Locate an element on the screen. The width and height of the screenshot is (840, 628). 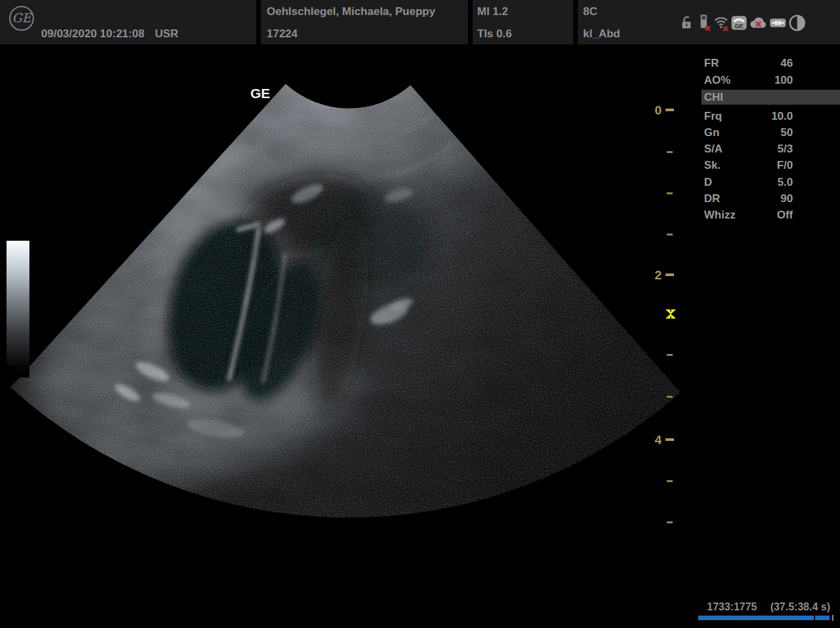
cine-progress-bar is located at coordinates (764, 618).